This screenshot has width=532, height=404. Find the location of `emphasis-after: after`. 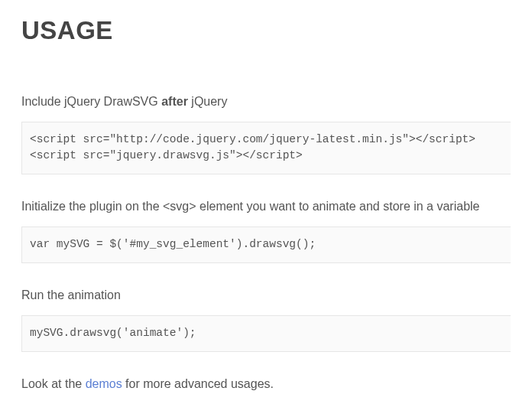

emphasis-after: after is located at coordinates (174, 101).